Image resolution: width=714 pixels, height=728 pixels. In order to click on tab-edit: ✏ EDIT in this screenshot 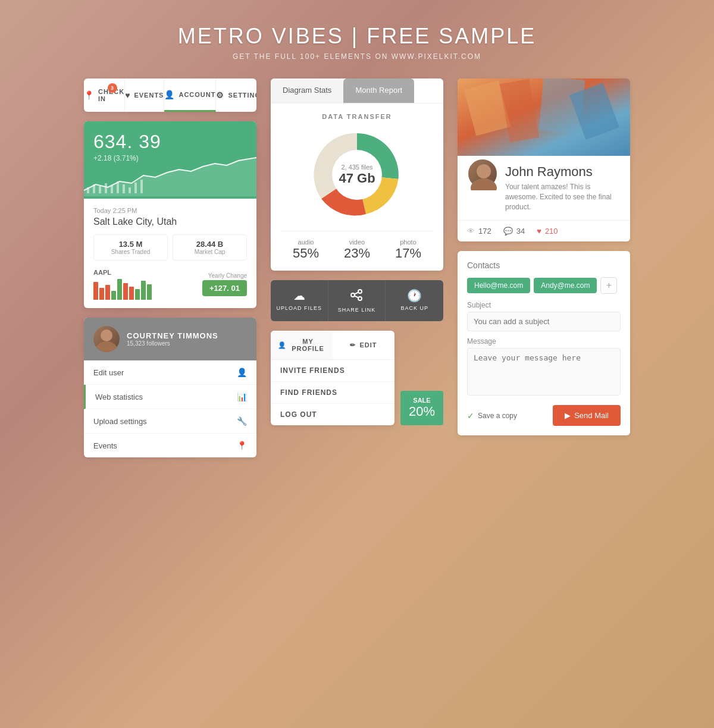, I will do `click(364, 345)`.